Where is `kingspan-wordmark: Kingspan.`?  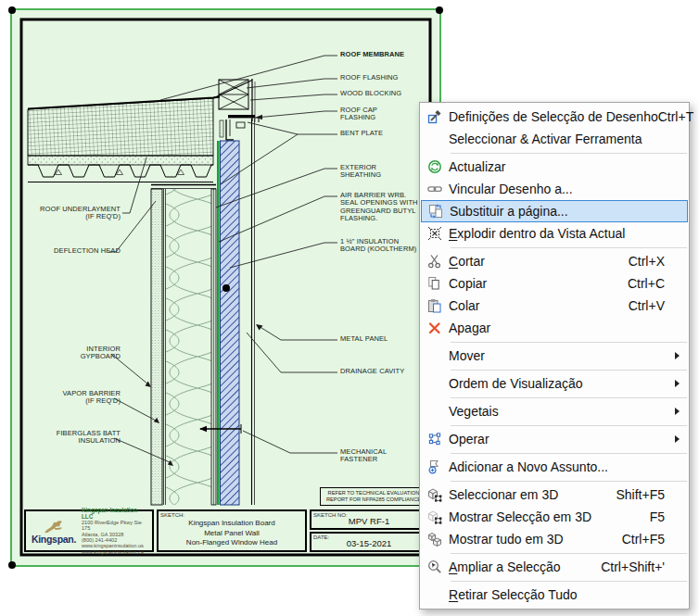
kingspan-wordmark: Kingspan. is located at coordinates (54, 539).